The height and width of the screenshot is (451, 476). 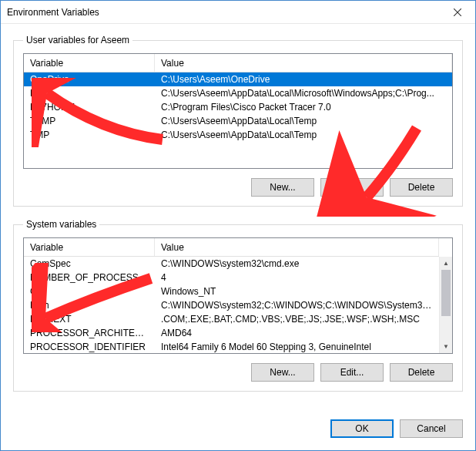 What do you see at coordinates (238, 372) in the screenshot?
I see `system-buttons: New... Edit... Delete` at bounding box center [238, 372].